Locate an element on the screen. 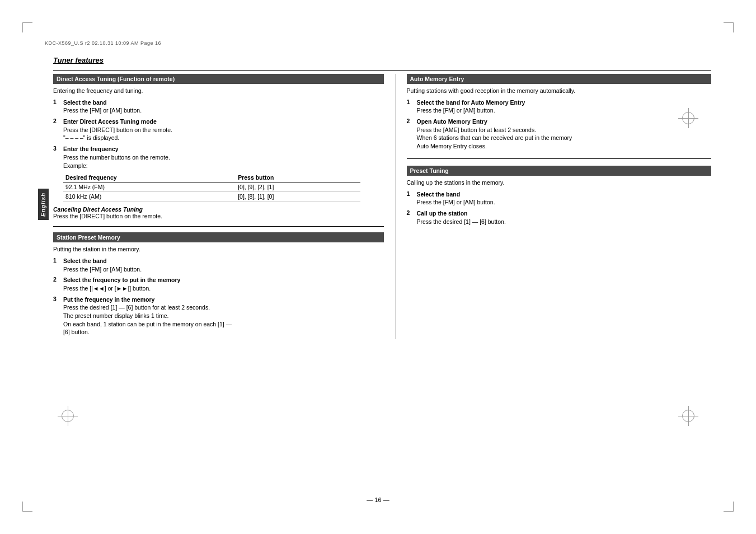  step-pt-1-content: Select the band Press the [FM] or [AM] b… is located at coordinates (564, 198).